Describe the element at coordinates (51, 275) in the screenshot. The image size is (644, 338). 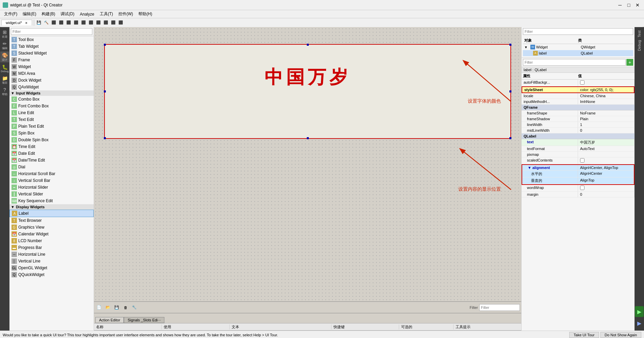
I see `list-item: Q QQuickWidget` at that location.